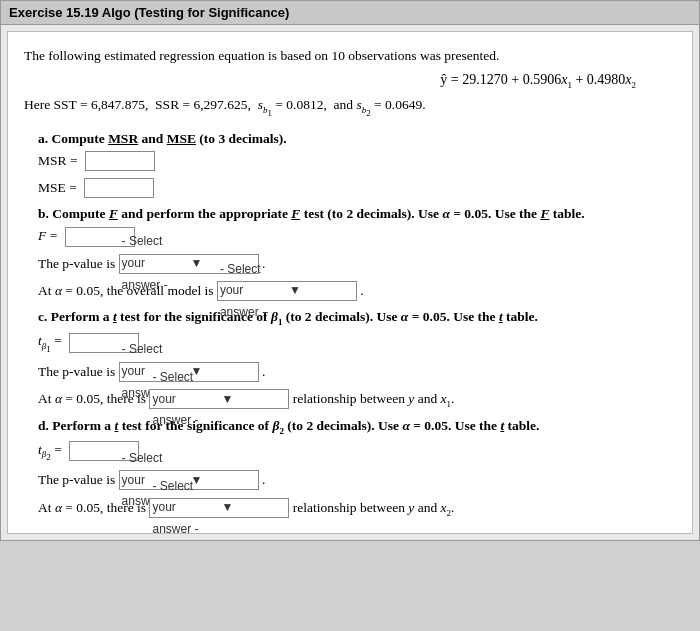 This screenshot has height=631, width=700. Describe the element at coordinates (184, 400) in the screenshot. I see `rel-c-select-text: - Select your answer -` at that location.